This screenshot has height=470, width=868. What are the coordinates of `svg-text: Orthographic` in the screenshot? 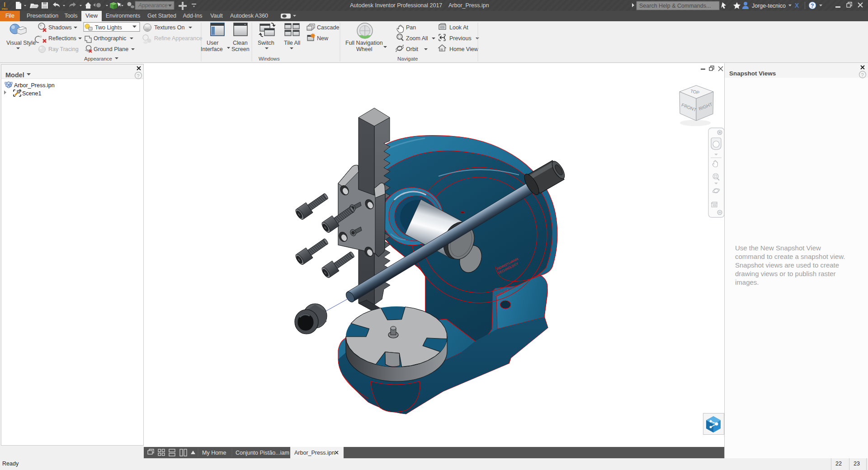 It's located at (110, 38).